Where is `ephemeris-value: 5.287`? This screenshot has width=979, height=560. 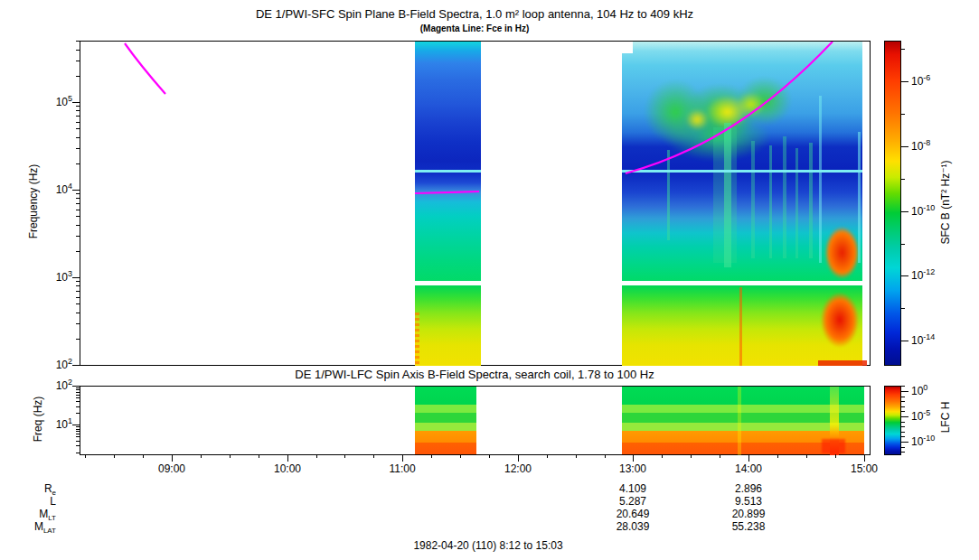 ephemeris-value: 5.287 is located at coordinates (633, 501).